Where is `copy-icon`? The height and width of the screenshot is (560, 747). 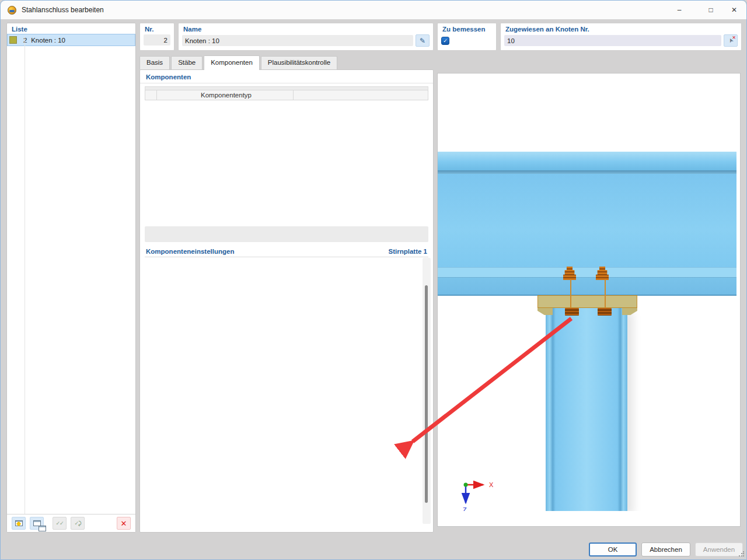 copy-icon is located at coordinates (37, 523).